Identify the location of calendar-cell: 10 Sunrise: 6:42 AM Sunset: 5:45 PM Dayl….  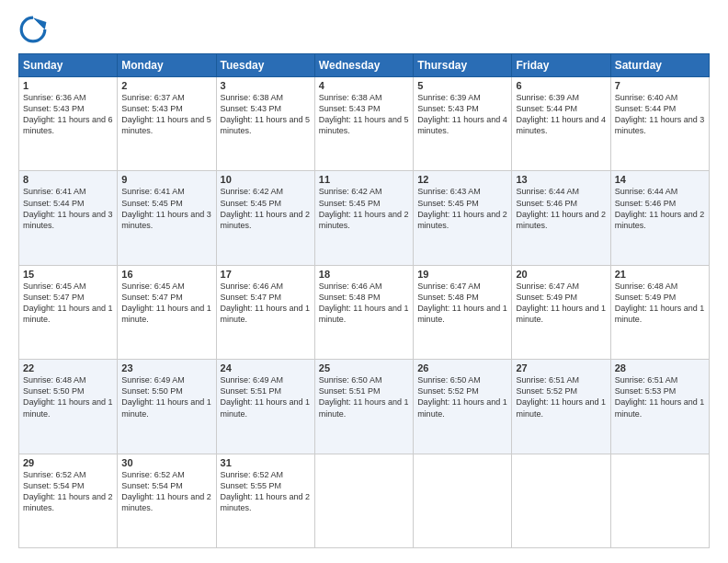
(265, 218).